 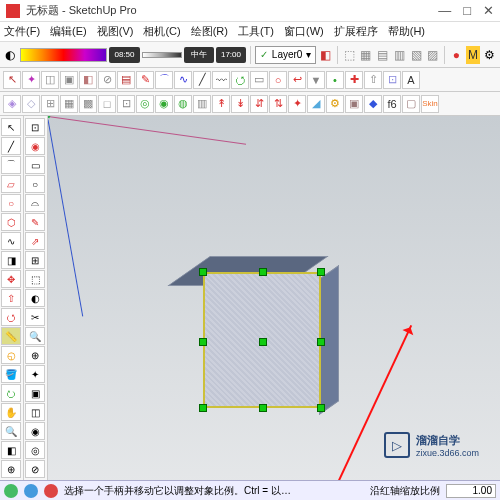 I want to click on time-start: 08:50, so click(x=124, y=55).